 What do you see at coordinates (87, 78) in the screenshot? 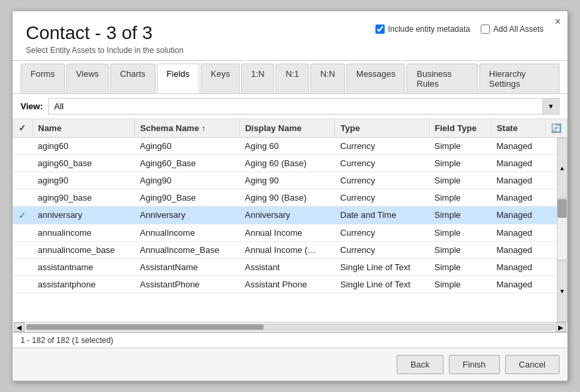
I see `tab-views: Views` at bounding box center [87, 78].